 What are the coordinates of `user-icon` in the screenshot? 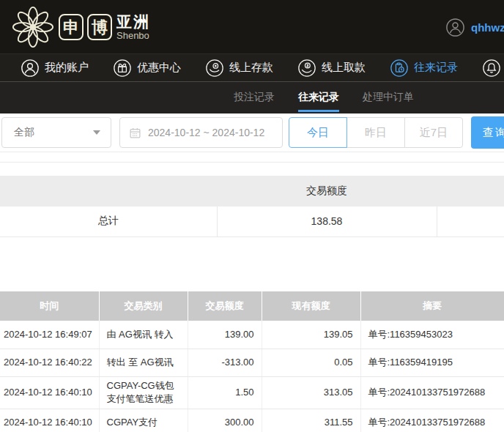 It's located at (30, 68).